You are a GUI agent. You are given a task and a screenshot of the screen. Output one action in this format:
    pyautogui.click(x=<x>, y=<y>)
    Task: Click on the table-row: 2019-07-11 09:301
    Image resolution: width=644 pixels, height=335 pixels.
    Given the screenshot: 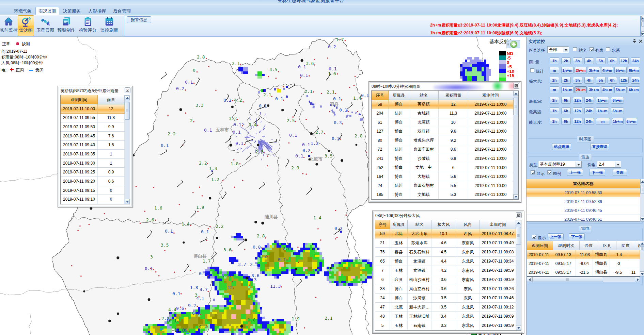 What is the action you would take?
    pyautogui.click(x=95, y=163)
    